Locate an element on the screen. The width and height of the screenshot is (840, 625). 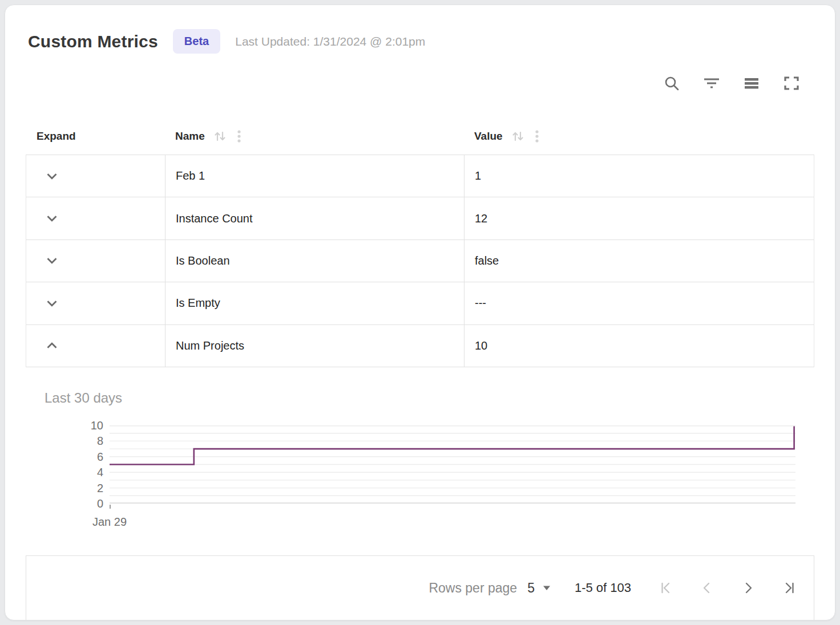
chevron-down-icon is located at coordinates (547, 588).